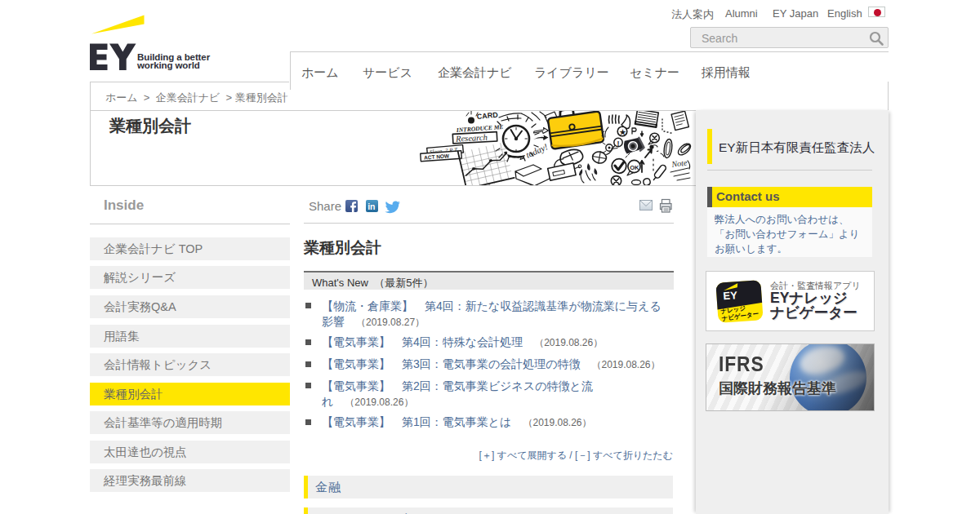 Image resolution: width=980 pixels, height=514 pixels. Describe the element at coordinates (487, 116) in the screenshot. I see `svg-text: CARD` at that location.